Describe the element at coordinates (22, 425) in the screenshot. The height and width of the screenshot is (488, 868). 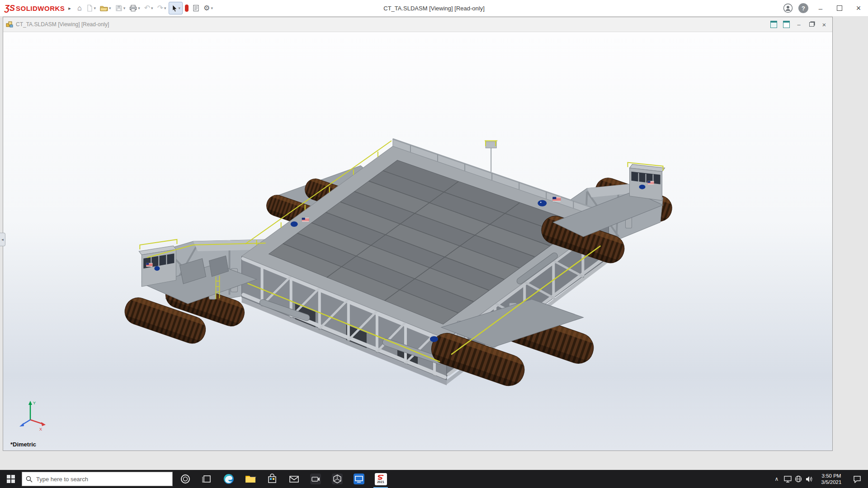
I see `triad-z-arrow` at that location.